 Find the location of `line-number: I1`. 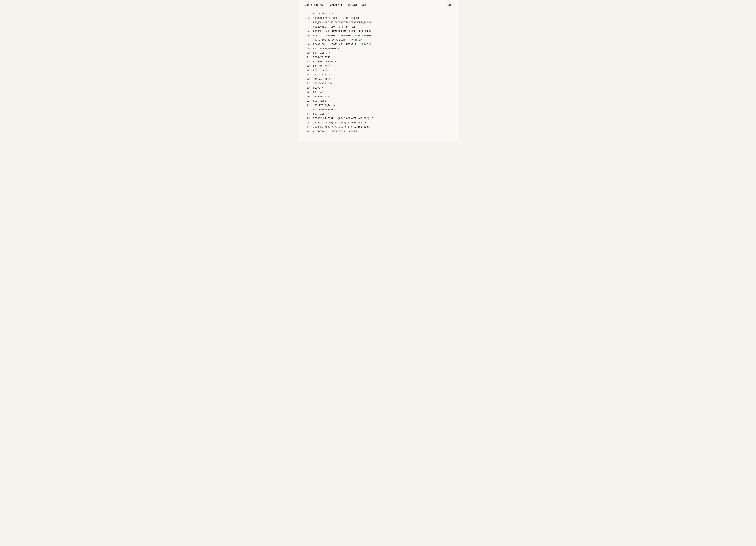

line-number: I1 is located at coordinates (309, 57).